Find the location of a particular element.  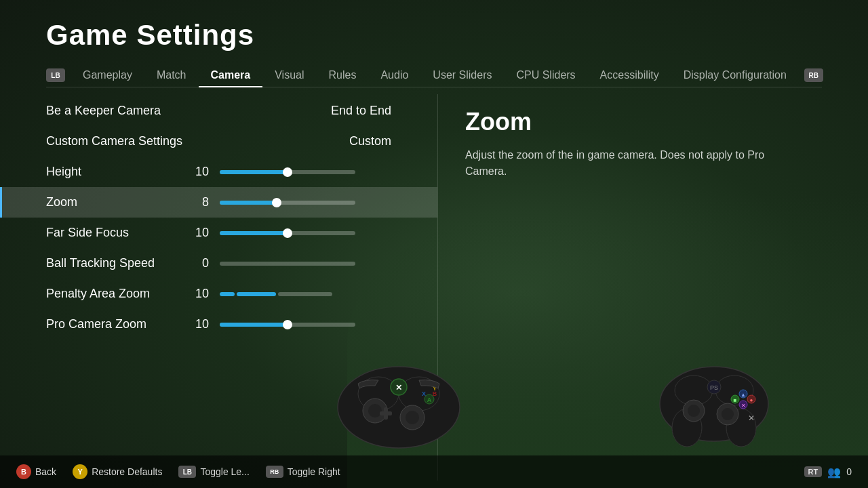

setting-label-height: Height is located at coordinates (114, 172).